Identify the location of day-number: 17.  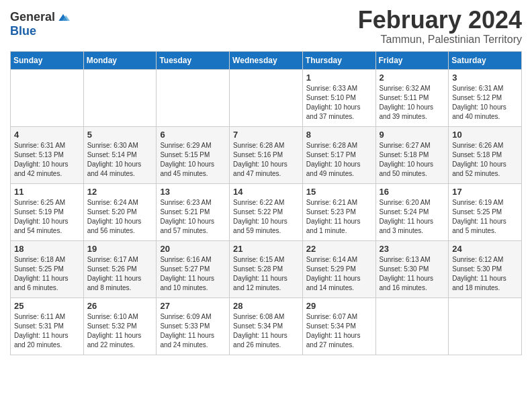
(485, 192).